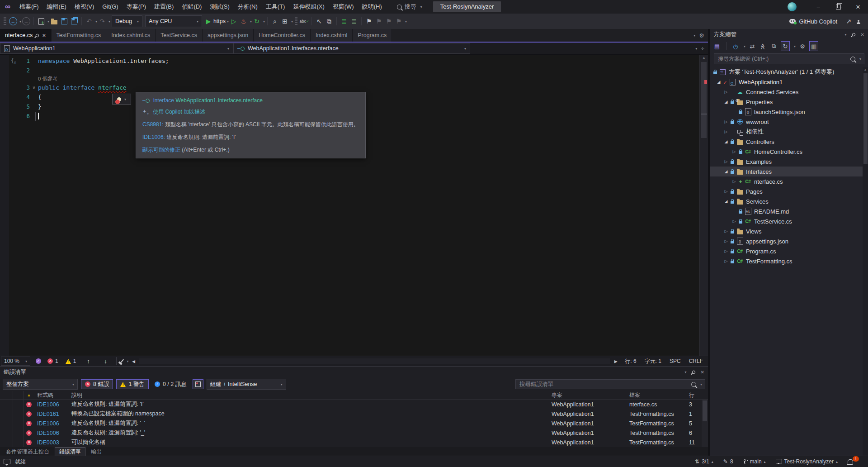  I want to click on share-icon, so click(849, 21).